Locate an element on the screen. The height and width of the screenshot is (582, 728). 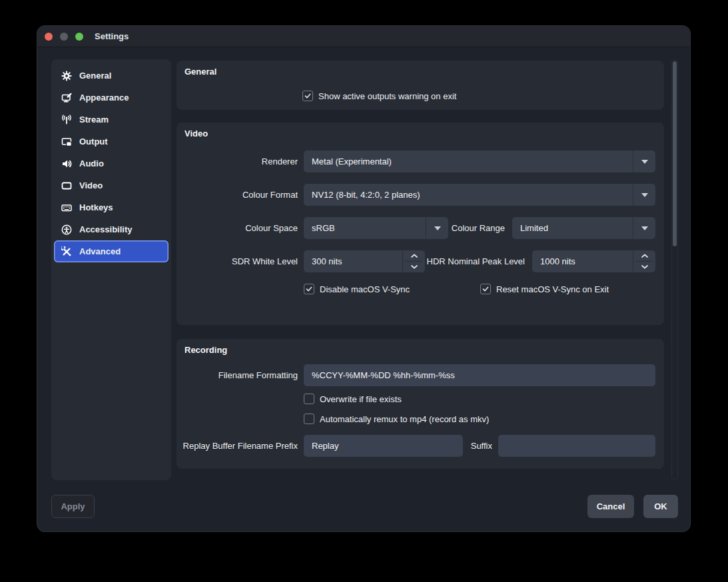
colour-space-label: Colour Space is located at coordinates (237, 228).